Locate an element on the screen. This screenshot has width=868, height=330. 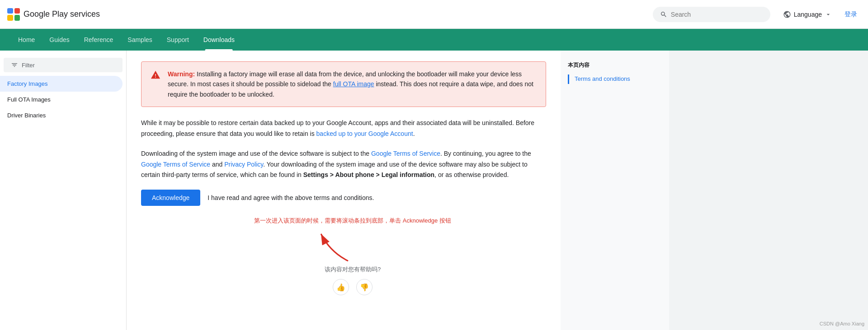
warning-box: Warning: Installing a factory image will… is located at coordinates (344, 84).